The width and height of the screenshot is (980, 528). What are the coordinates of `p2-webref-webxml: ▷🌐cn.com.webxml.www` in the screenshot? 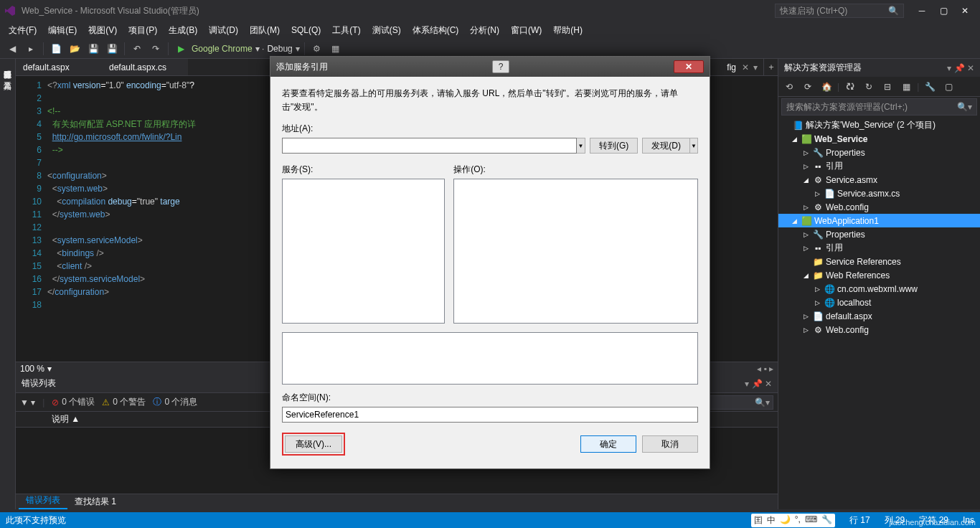 It's located at (880, 288).